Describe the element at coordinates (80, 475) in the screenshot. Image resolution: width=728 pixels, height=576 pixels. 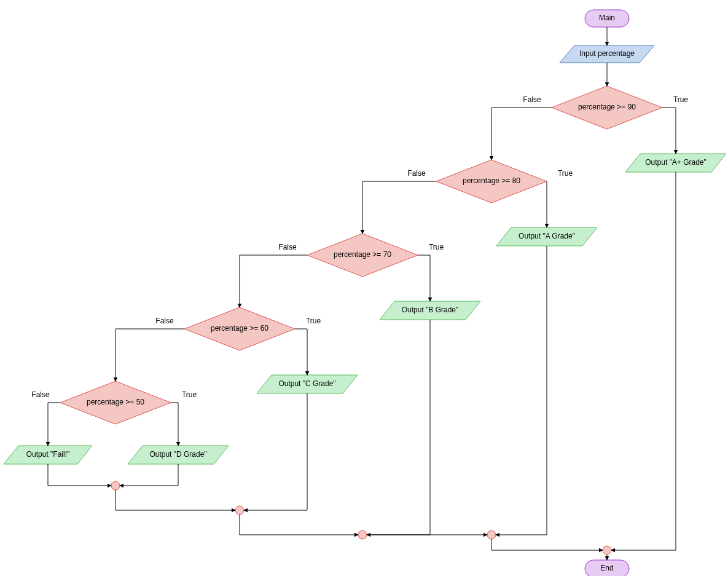
I see `edge-fail-m50` at that location.